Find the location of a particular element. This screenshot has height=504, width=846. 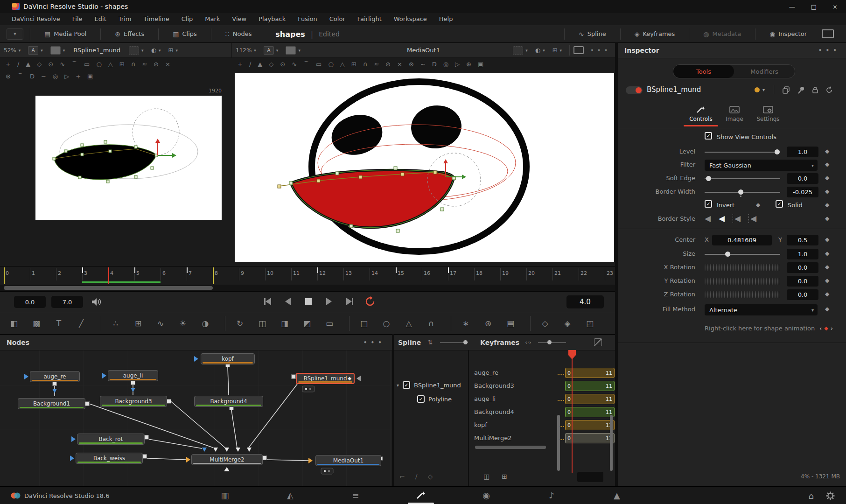

menu-view: View is located at coordinates (239, 19).